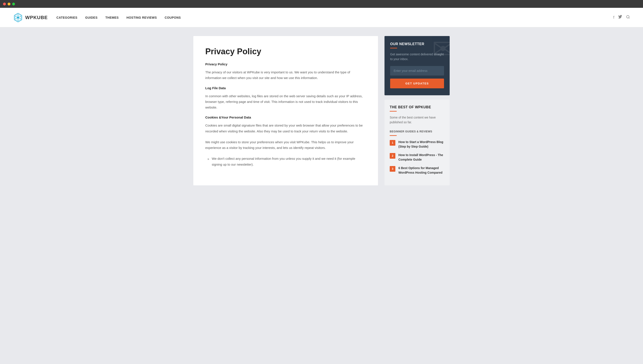 The height and width of the screenshot is (364, 643). I want to click on best-of-description: Some of the best content we have publish…, so click(417, 120).